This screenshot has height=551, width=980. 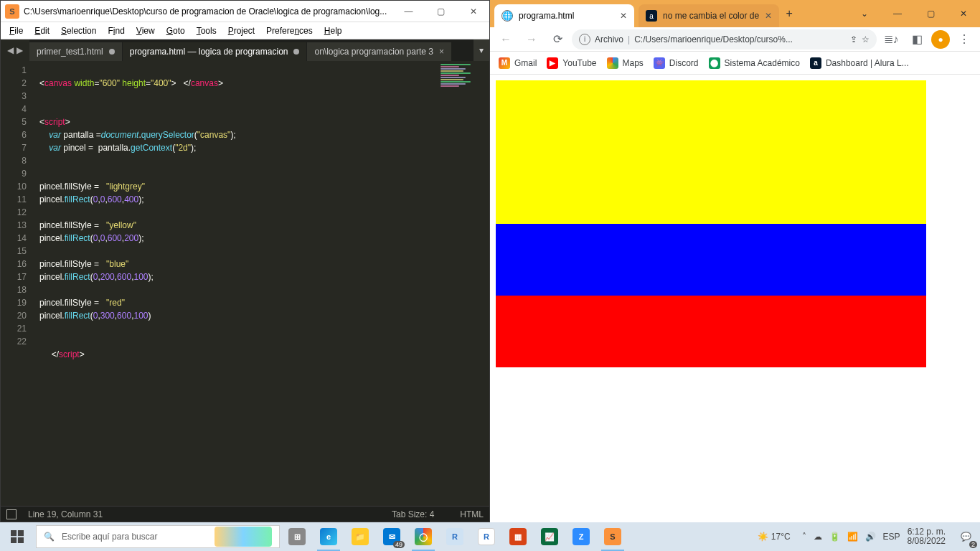 What do you see at coordinates (245, 11) in the screenshot?
I see `sublime-titlebar: S C:\Users\marioenrique\Desktop\curso de…` at bounding box center [245, 11].